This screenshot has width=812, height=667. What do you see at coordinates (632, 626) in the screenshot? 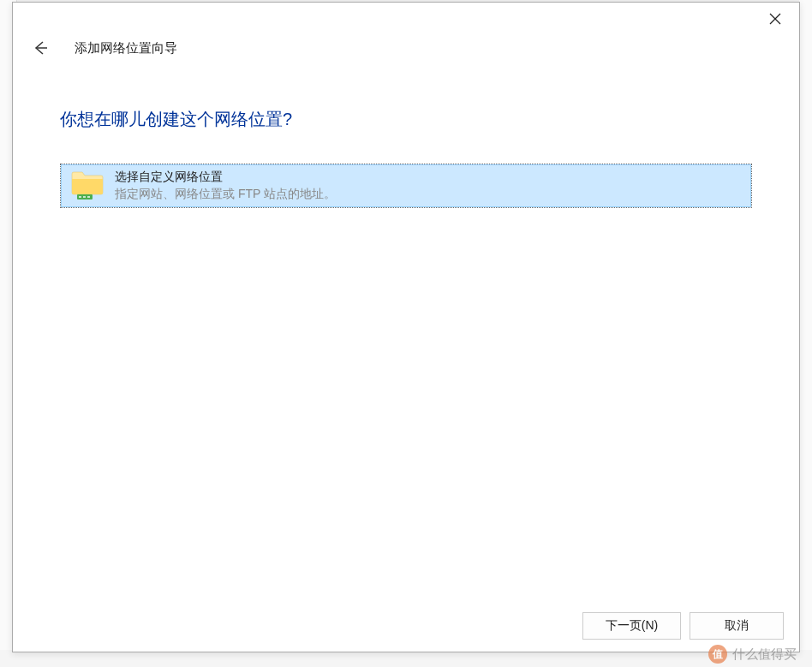
I see `next-button: 下一页(N)` at bounding box center [632, 626].